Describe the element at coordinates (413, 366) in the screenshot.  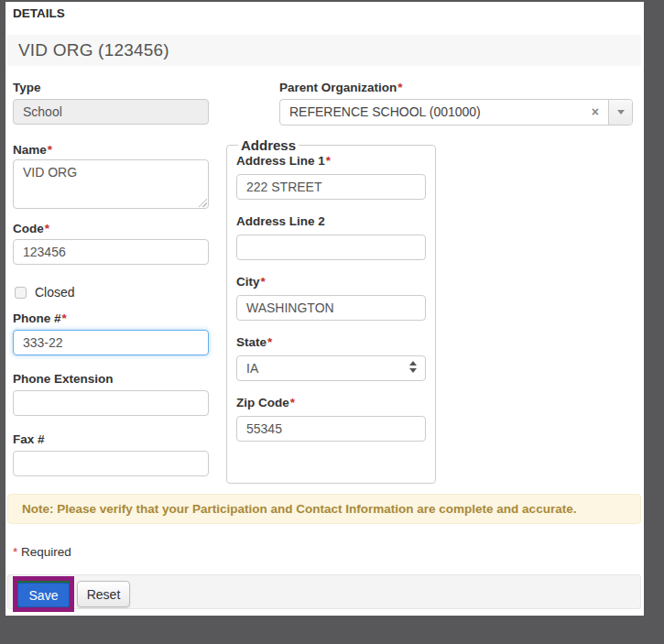
I see `select-spinner-icon` at that location.